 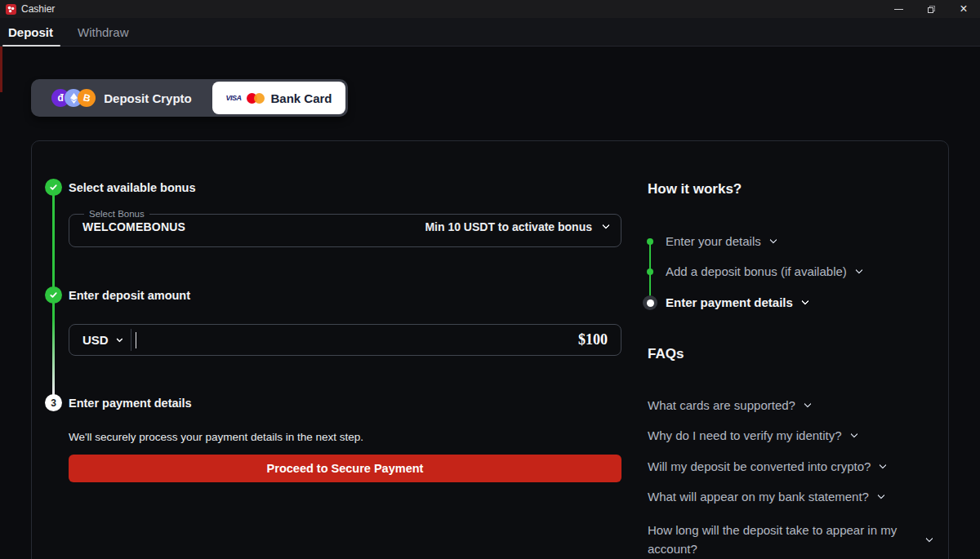 What do you see at coordinates (714, 242) in the screenshot?
I see `hiw-item-label: Enter your details` at bounding box center [714, 242].